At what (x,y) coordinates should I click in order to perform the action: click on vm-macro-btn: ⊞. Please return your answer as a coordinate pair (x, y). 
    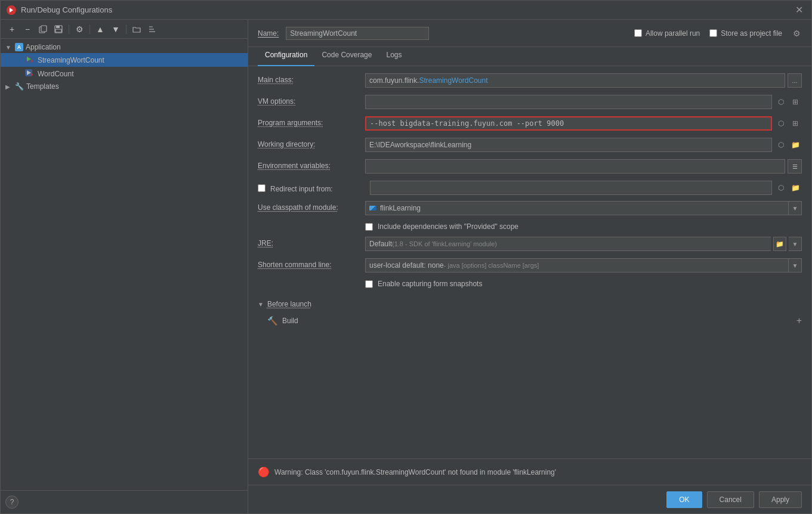
    Looking at the image, I should click on (795, 102).